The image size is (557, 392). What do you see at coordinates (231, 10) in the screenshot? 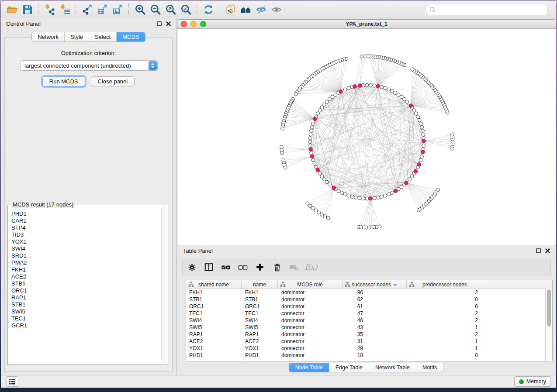
I see `copy-network-button` at bounding box center [231, 10].